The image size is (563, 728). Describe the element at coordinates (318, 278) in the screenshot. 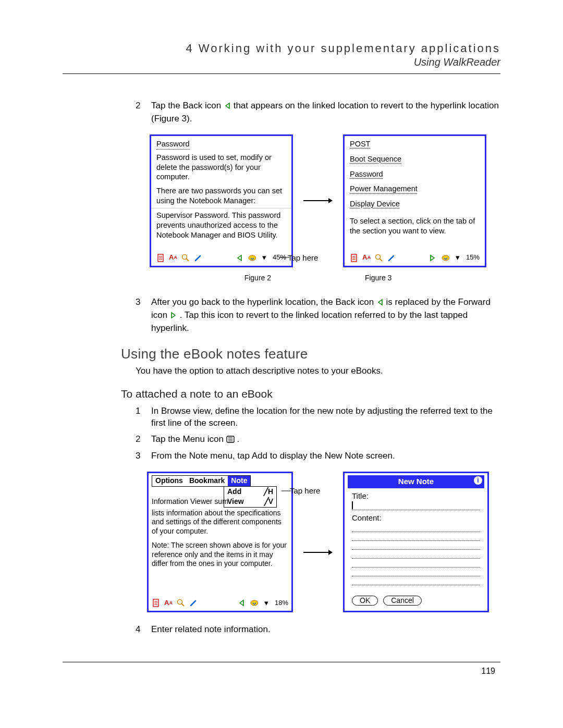

I see `figure-captions-1: Figure 2 Figure 3` at that location.